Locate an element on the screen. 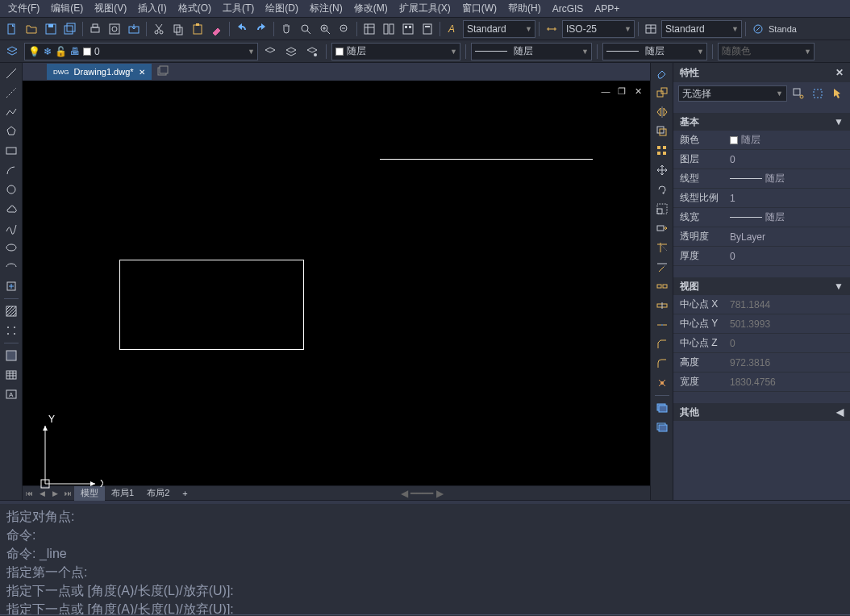  line-icon is located at coordinates (11, 73).